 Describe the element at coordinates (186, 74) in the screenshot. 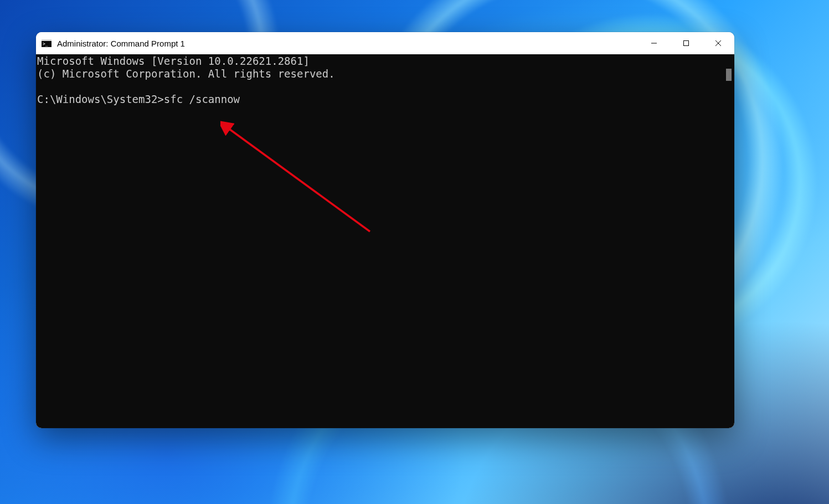

I see `terminal-line: (c) Microsoft Corporation. All rights re…` at that location.